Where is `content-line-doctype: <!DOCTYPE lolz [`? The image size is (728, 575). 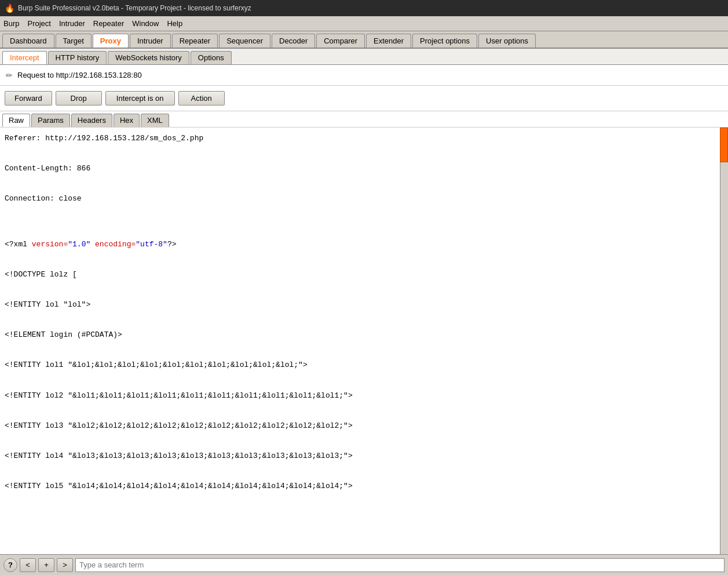
content-line-doctype: <!DOCTYPE lolz [ is located at coordinates (360, 275).